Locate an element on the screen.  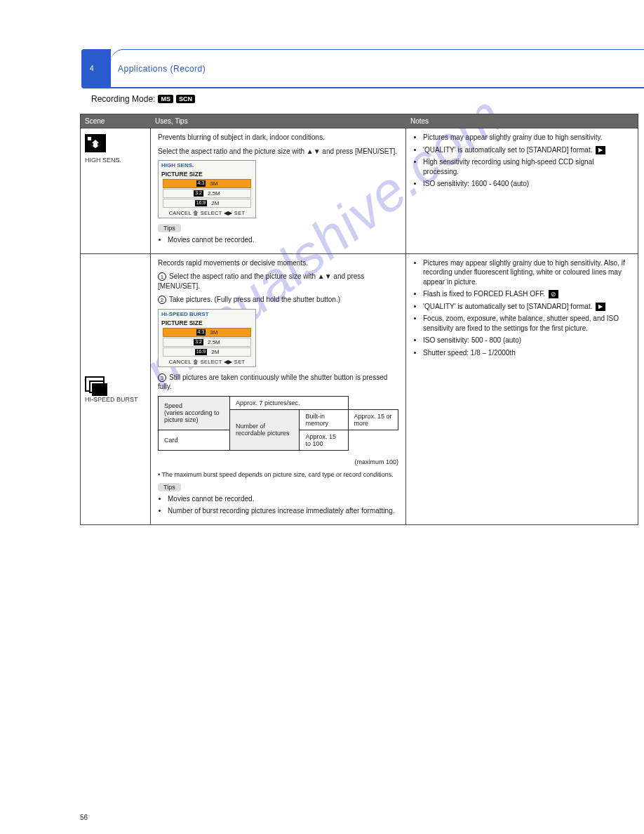
lcd-mode: HIGH SENS. is located at coordinates (207, 166).